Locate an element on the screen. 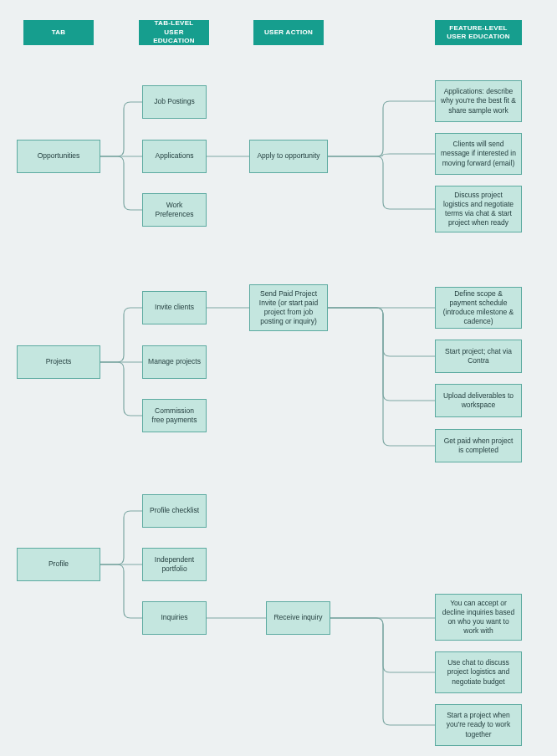  action-profile: Receive inquiry is located at coordinates (298, 618).